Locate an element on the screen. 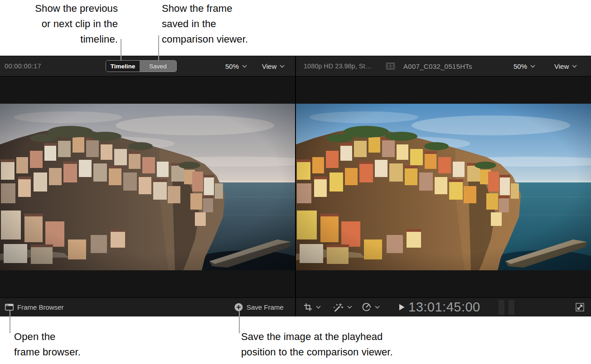 The image size is (591, 364). zoom-menu-left: 50% is located at coordinates (236, 66).